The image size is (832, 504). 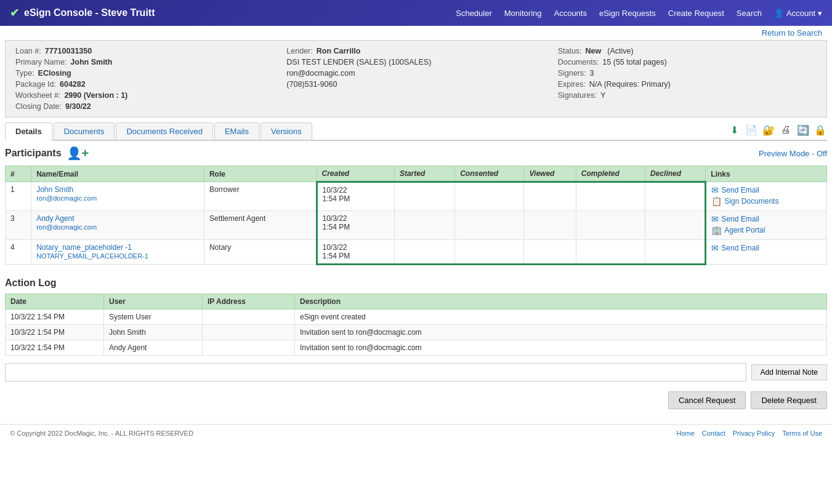 I want to click on nav-account: 👤 Account ▾, so click(x=798, y=14).